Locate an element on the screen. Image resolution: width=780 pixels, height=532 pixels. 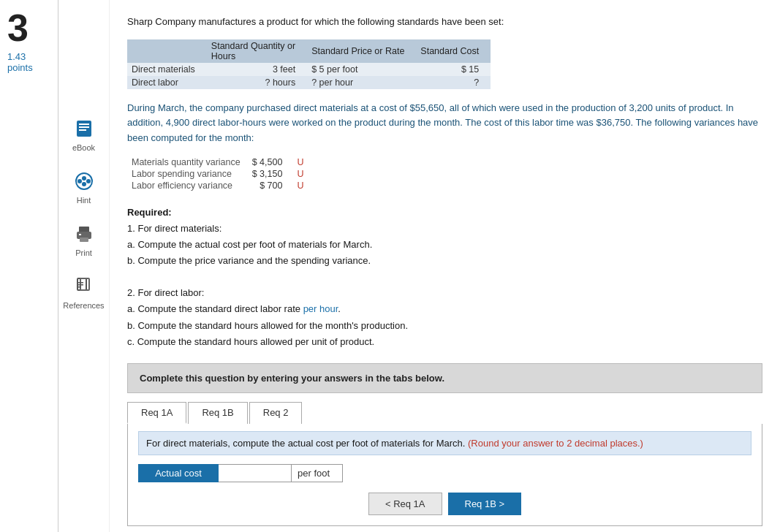
variance-label: Labor spending variance is located at coordinates (187, 174).